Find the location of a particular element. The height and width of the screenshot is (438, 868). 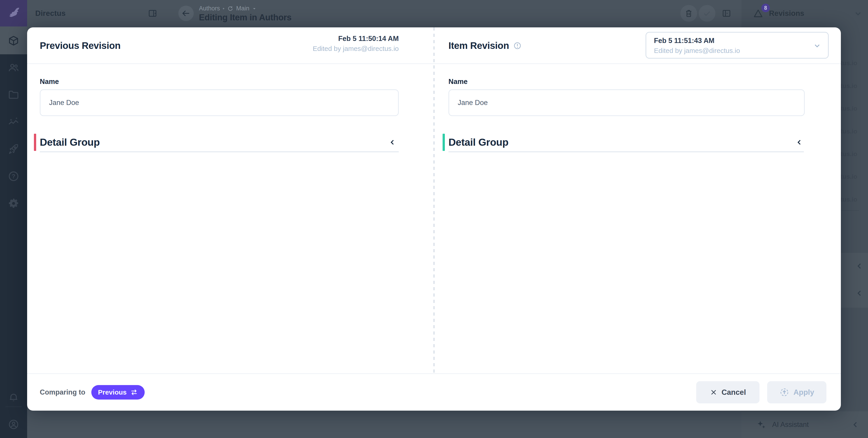

insights-icon is located at coordinates (13, 122).